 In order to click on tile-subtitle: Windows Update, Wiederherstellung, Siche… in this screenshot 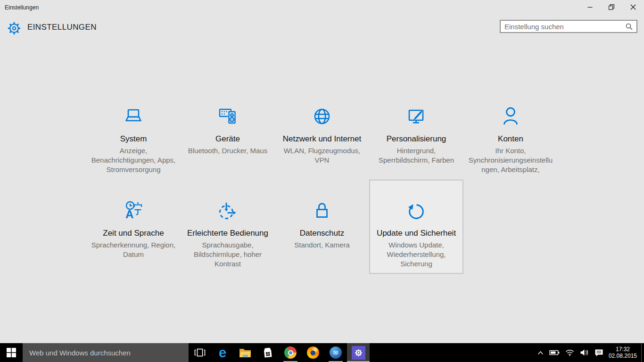, I will do `click(416, 255)`.